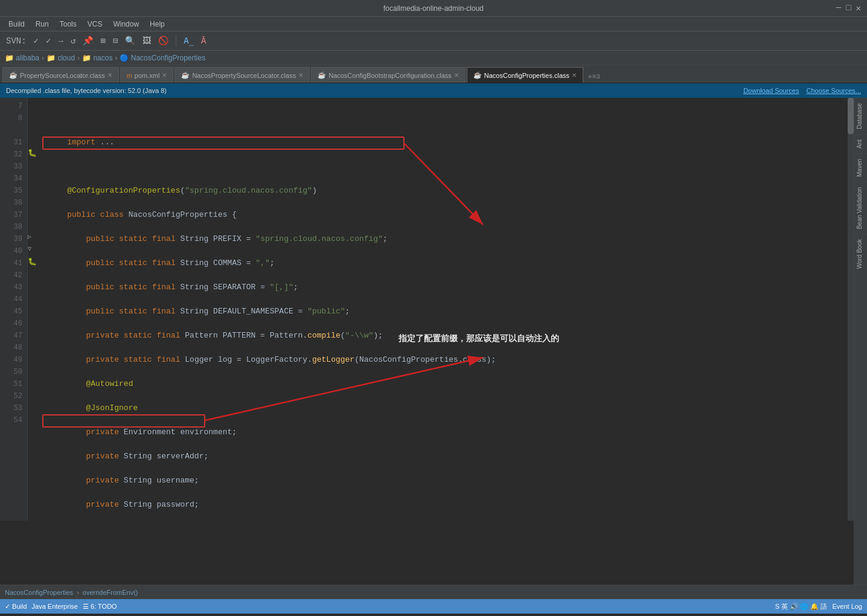 The height and width of the screenshot is (616, 867). What do you see at coordinates (834, 91) in the screenshot?
I see `choose-sources-link: Choose Sources...` at bounding box center [834, 91].